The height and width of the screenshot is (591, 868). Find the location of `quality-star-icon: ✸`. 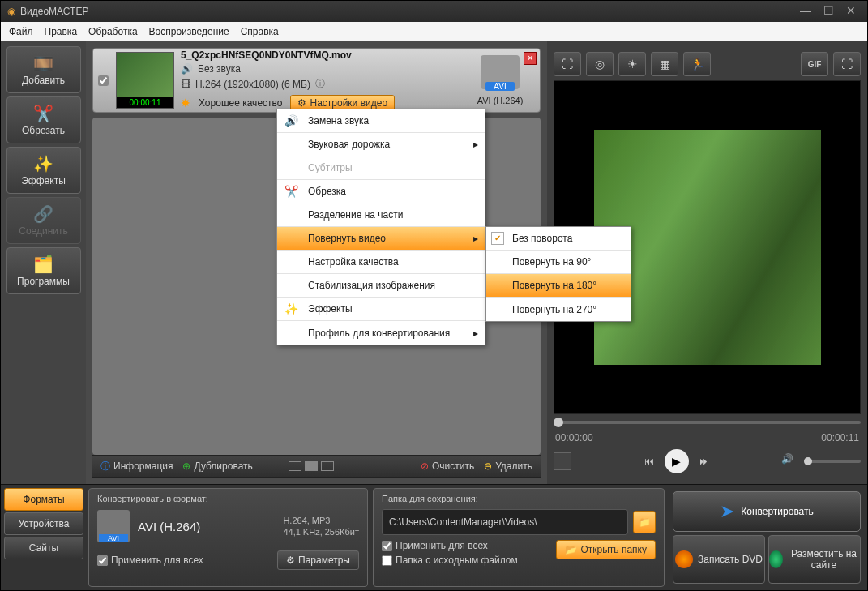

quality-star-icon: ✸ is located at coordinates (186, 103).